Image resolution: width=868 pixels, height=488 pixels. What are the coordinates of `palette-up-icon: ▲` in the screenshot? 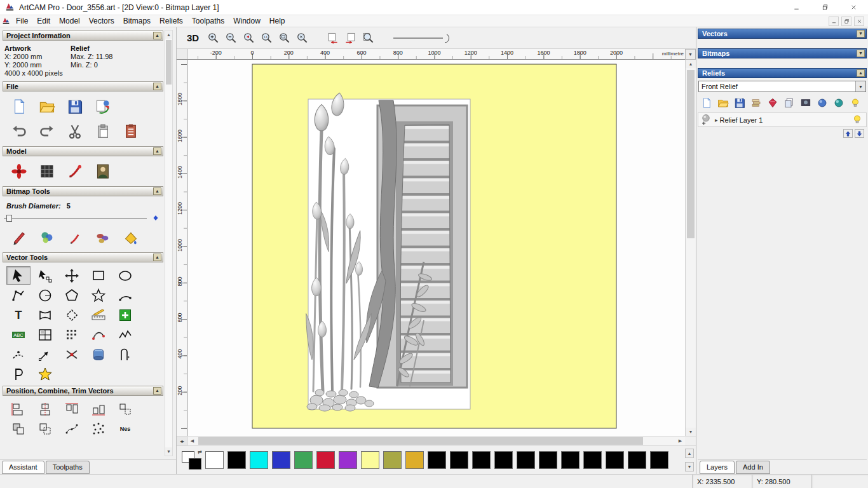 It's located at (689, 454).